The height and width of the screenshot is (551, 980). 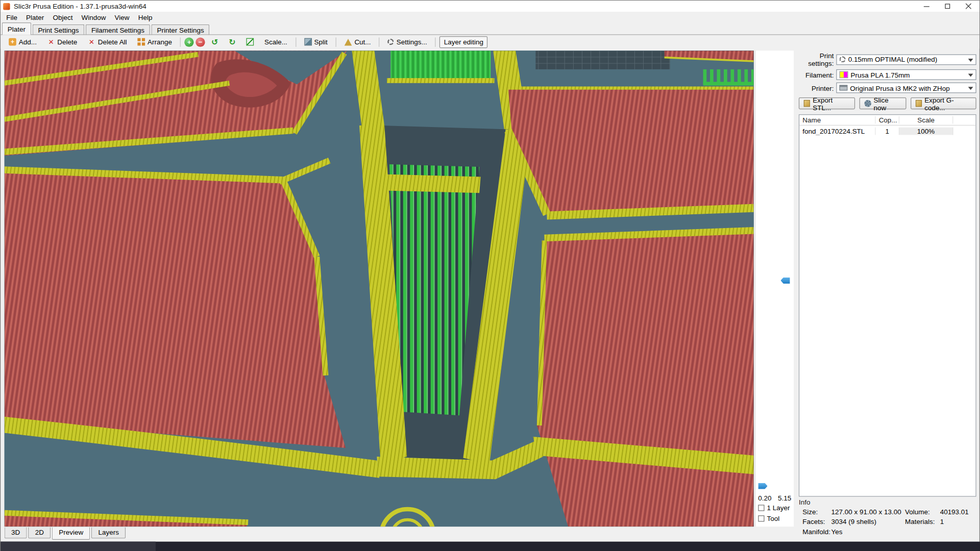 I want to click on layer-slider-panel: 0.20 5.15 1 Layer Tool, so click(x=774, y=289).